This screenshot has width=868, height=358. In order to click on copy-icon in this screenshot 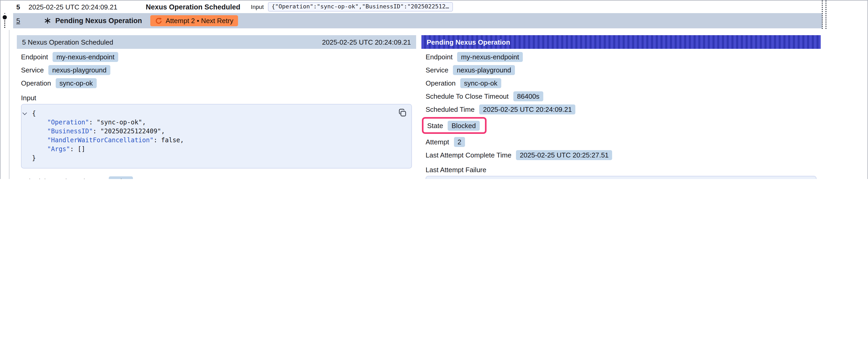, I will do `click(402, 113)`.